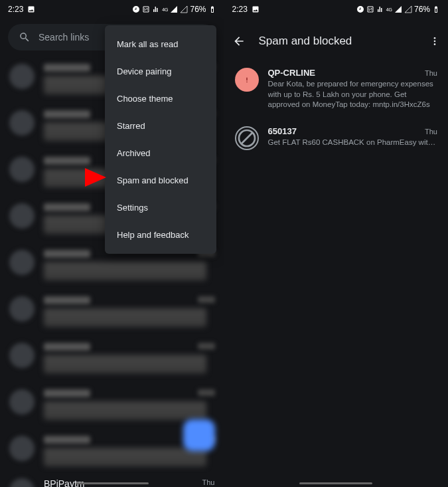  I want to click on menu-item-device-pairing: Device pairing, so click(161, 72).